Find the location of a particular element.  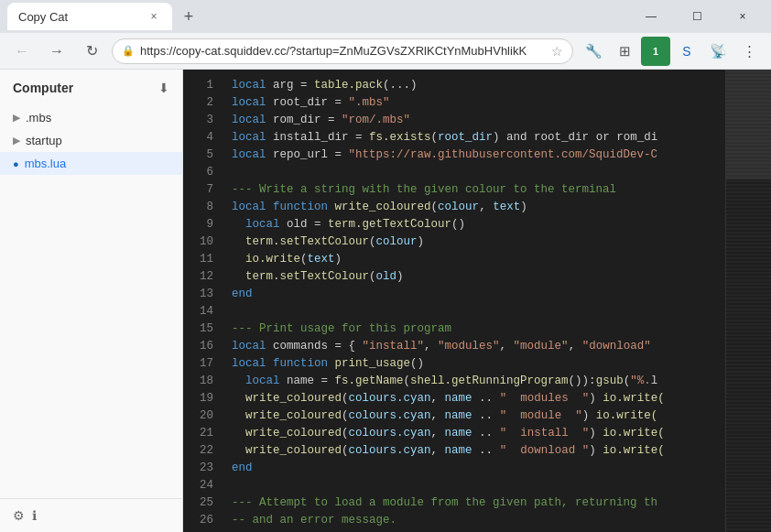

table-row: 17local function print_usage() is located at coordinates (454, 364).